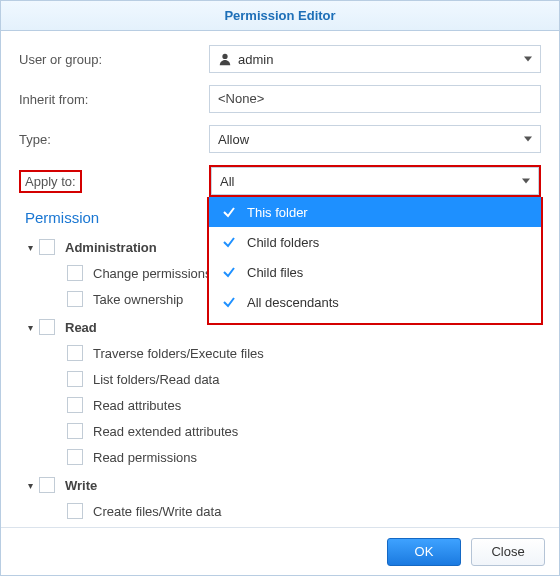  Describe the element at coordinates (114, 182) in the screenshot. I see `label-apply-to: Apply to:` at that location.